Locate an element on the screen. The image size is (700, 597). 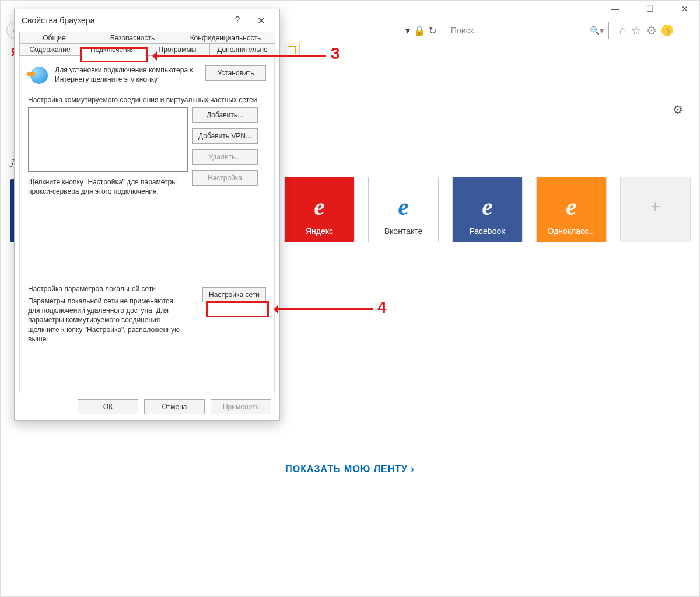
maximize-button: ☐ is located at coordinates (650, 9).